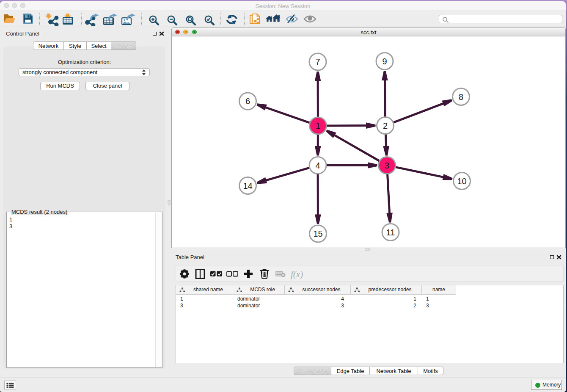 This screenshot has height=392, width=567. Describe the element at coordinates (318, 126) in the screenshot. I see `svg-text: 1` at that location.